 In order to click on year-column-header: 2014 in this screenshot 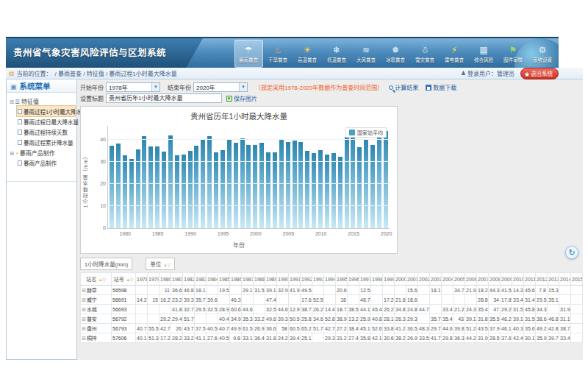, I will do `click(565, 280)`.